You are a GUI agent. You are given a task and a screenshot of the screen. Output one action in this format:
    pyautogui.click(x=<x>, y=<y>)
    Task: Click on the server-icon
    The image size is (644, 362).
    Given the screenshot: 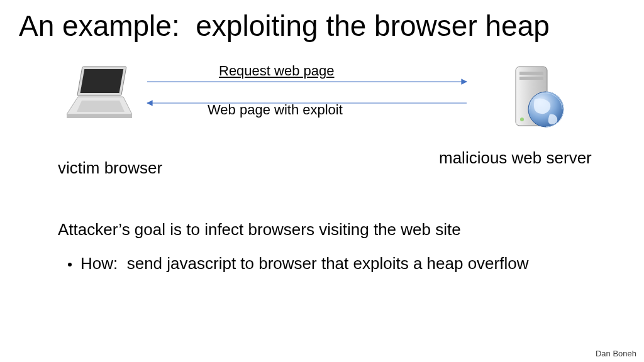 What is the action you would take?
    pyautogui.click(x=535, y=99)
    